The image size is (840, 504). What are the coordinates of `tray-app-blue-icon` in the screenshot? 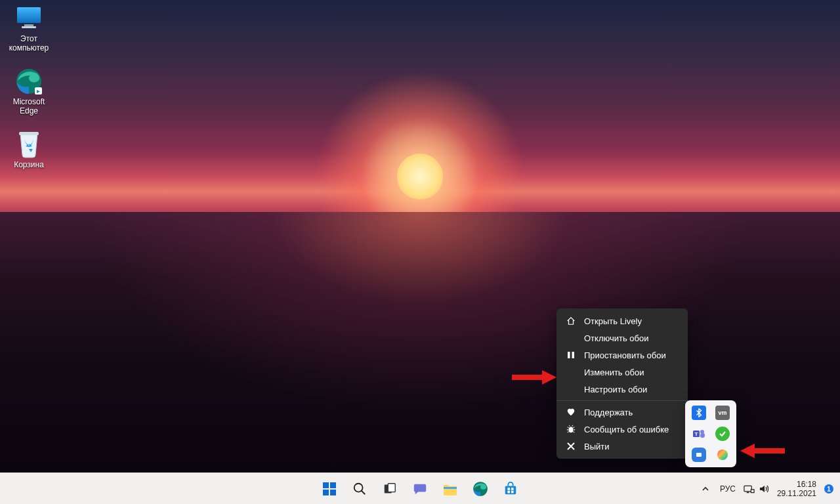 It's located at (699, 455).